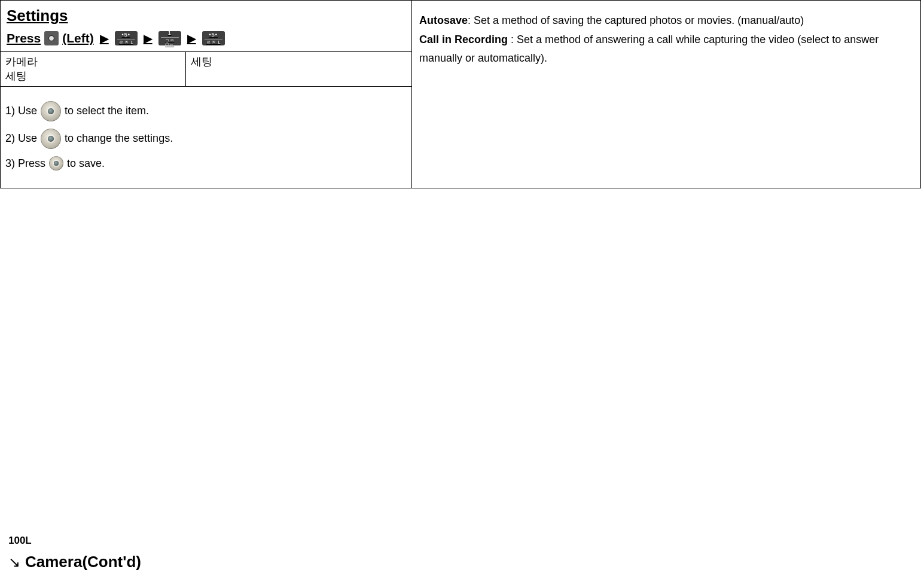 This screenshot has width=921, height=588. What do you see at coordinates (206, 164) in the screenshot?
I see `step-3: 3) Press to save.` at bounding box center [206, 164].